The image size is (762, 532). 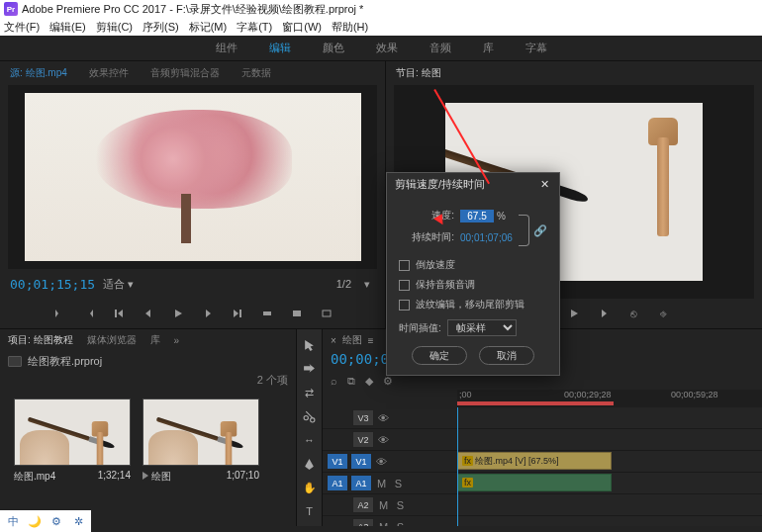 What do you see at coordinates (534, 483) in the screenshot?
I see `audio-clip: fx` at bounding box center [534, 483].